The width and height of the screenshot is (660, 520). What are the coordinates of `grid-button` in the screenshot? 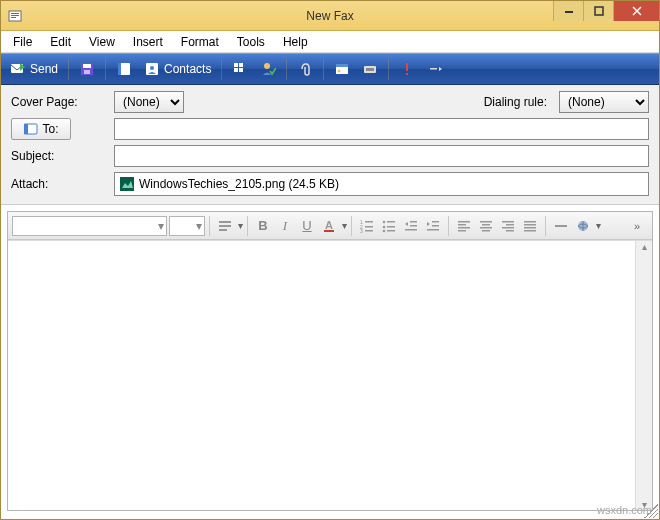 It's located at (240, 69).